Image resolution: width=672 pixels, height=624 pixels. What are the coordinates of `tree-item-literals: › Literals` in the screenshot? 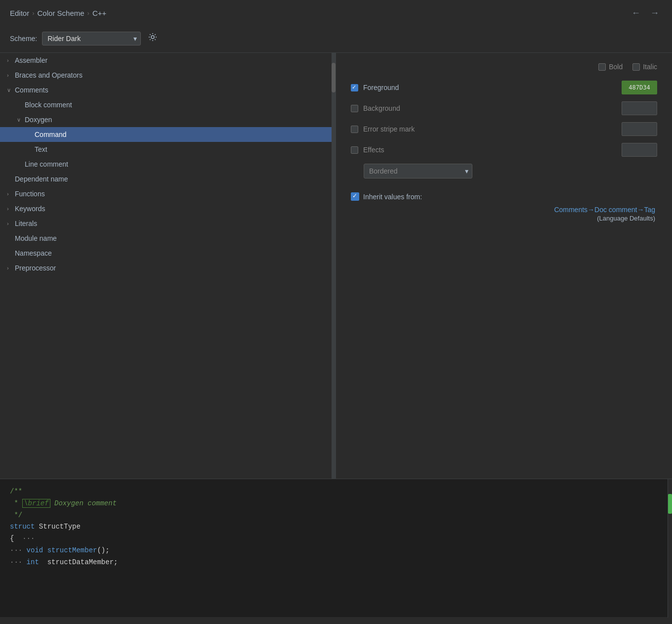 It's located at (168, 223).